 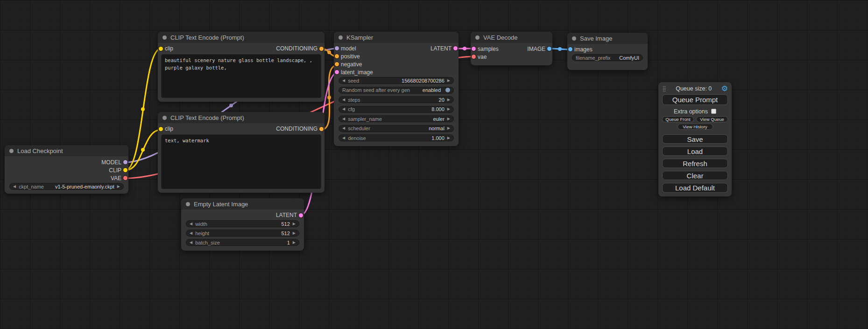 I want to click on view-queue-button: View Queue, so click(x=712, y=119).